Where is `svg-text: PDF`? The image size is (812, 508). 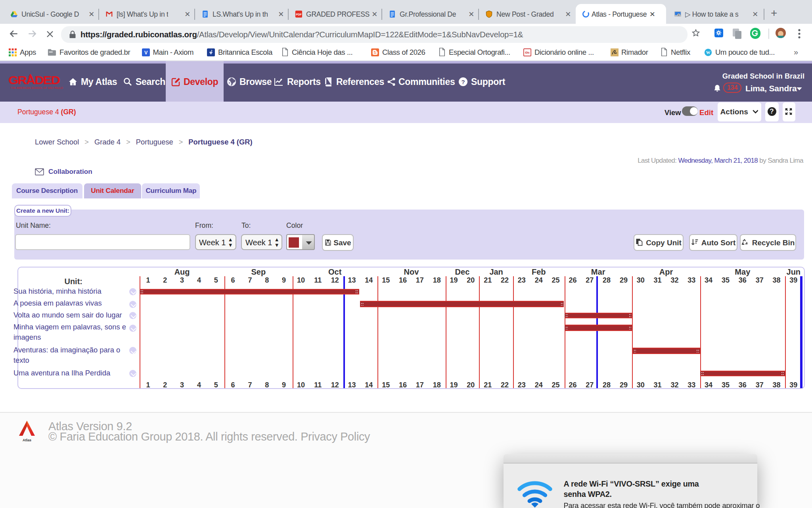 svg-text: PDF is located at coordinates (298, 15).